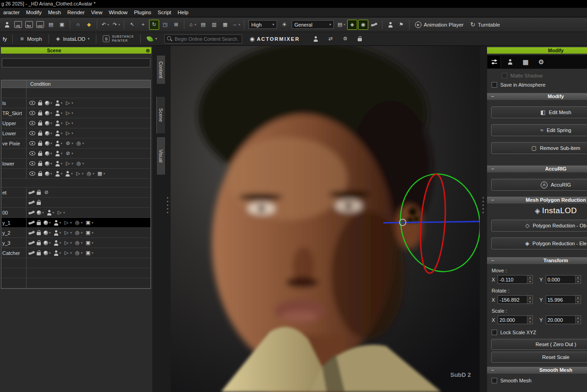 The height and width of the screenshot is (392, 587). I want to click on export-fbx-icon: fbx, so click(29, 25).